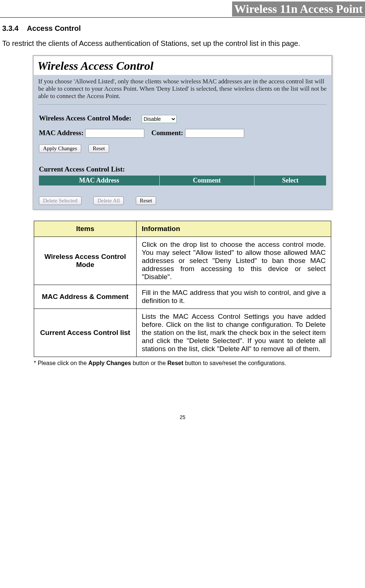  What do you see at coordinates (176, 363) in the screenshot?
I see `footnote-bold-2: Reset` at bounding box center [176, 363].